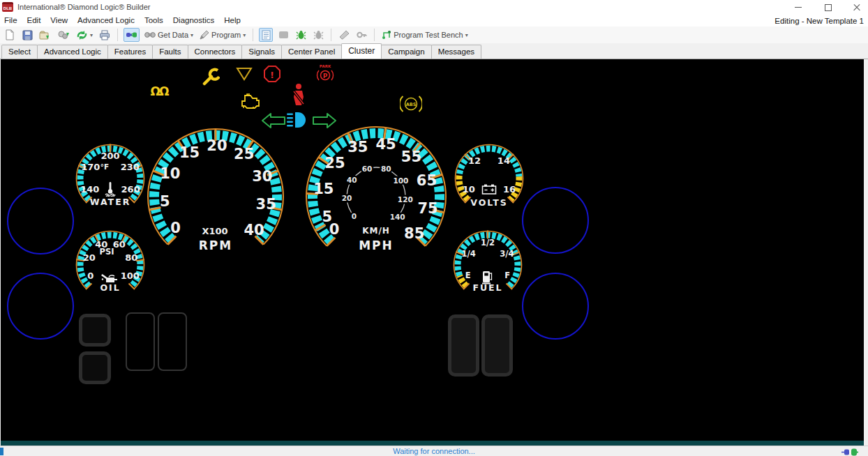 Image resolution: width=868 pixels, height=456 pixels. What do you see at coordinates (411, 105) in the screenshot?
I see `abs-icon: ABS` at bounding box center [411, 105].